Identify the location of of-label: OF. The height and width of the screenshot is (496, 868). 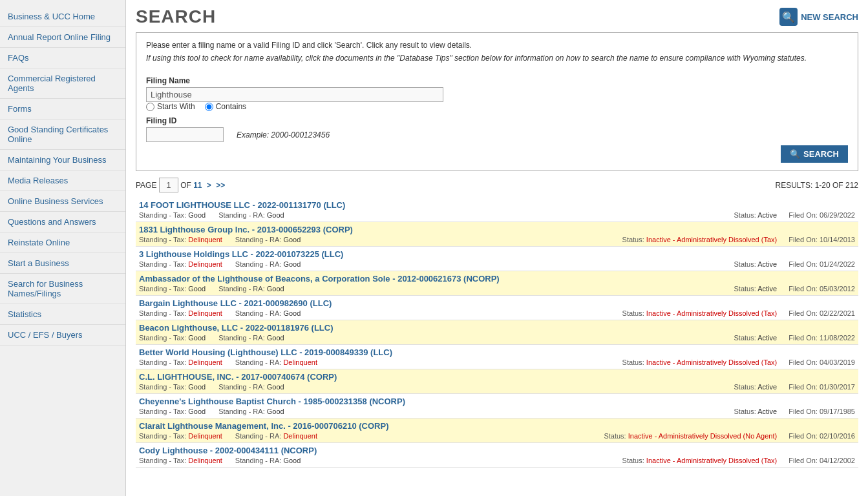
(187, 185).